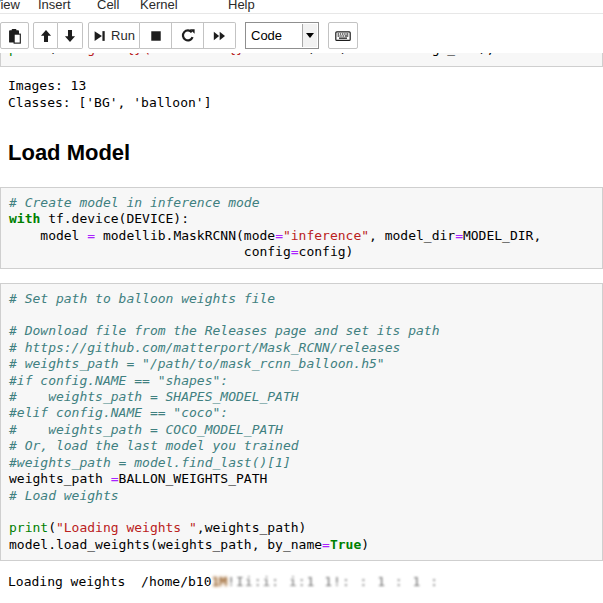 Image resolution: width=603 pixels, height=603 pixels. I want to click on output-path-redacted-start: 1M, so click(220, 582).